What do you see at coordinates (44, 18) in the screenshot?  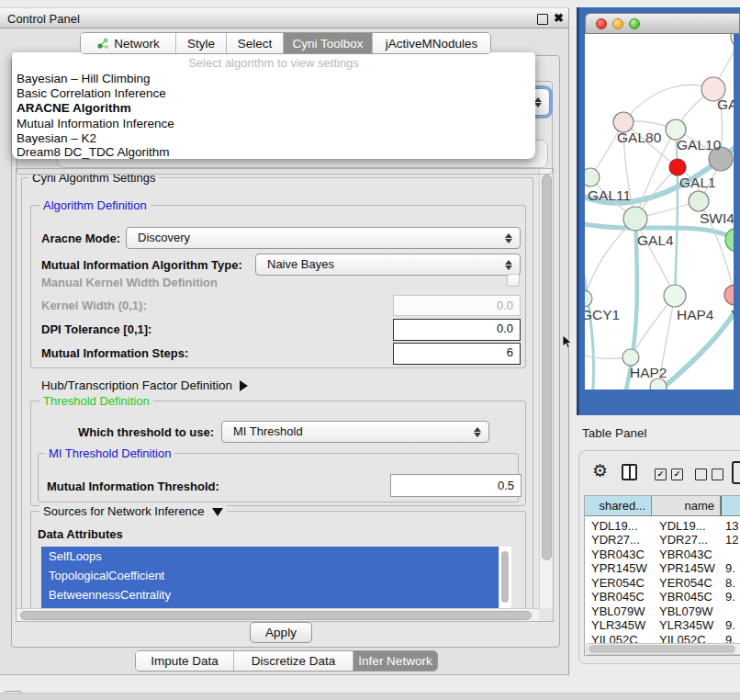 I see `control-panel-title: Control Panel` at bounding box center [44, 18].